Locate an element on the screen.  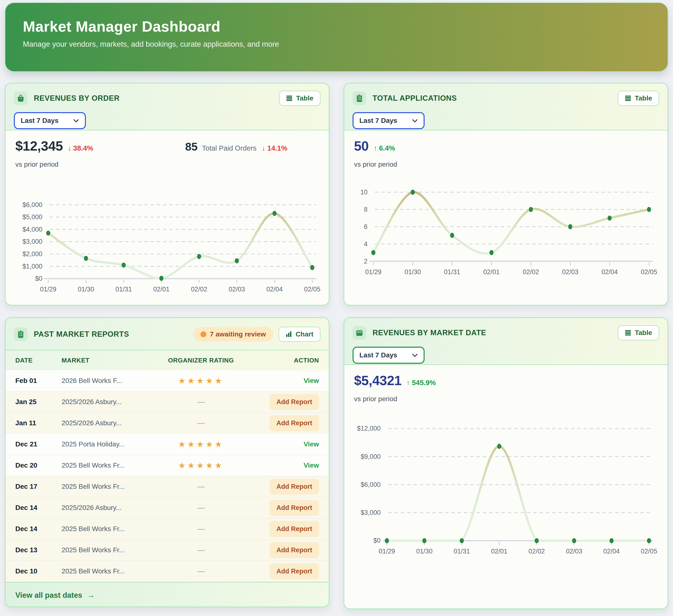
primary-stat-delta: ↑ 545.9% is located at coordinates (421, 383).